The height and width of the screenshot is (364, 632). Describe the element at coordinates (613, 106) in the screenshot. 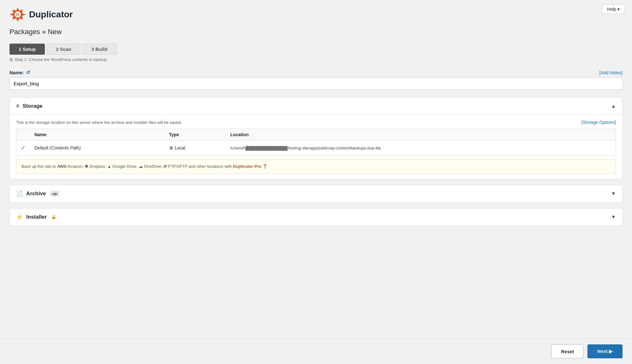

I see `storage-chevron-icon: ▲` at that location.